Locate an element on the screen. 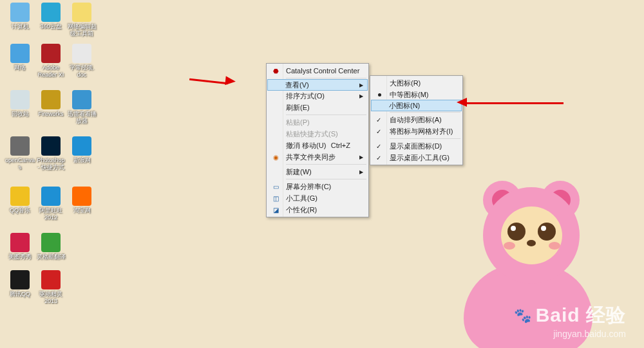 This screenshot has width=644, height=348. menu-new: 新建(W) ▶ is located at coordinates (317, 172).